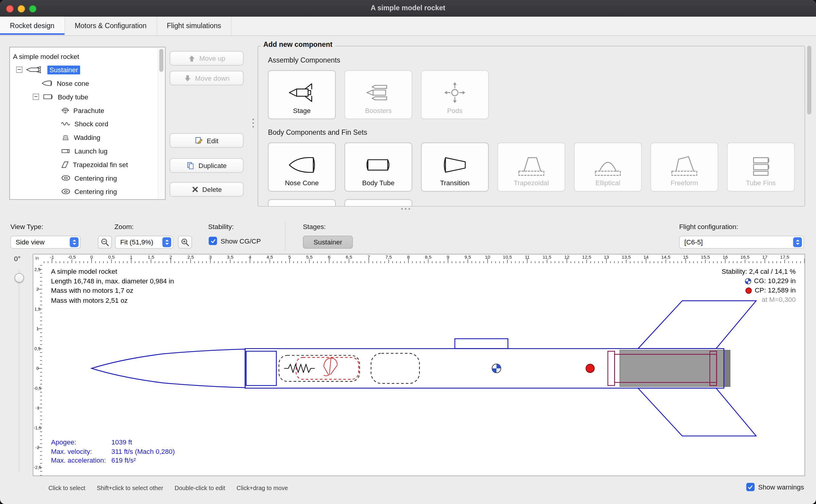 The image size is (816, 504). I want to click on arrow-down-icon, so click(187, 78).